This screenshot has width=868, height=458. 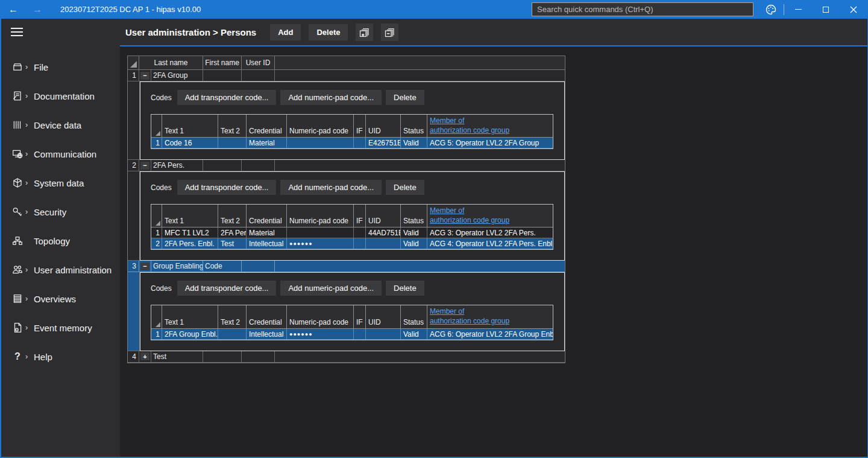 I want to click on sidebar-item-security: › Security, so click(x=60, y=212).